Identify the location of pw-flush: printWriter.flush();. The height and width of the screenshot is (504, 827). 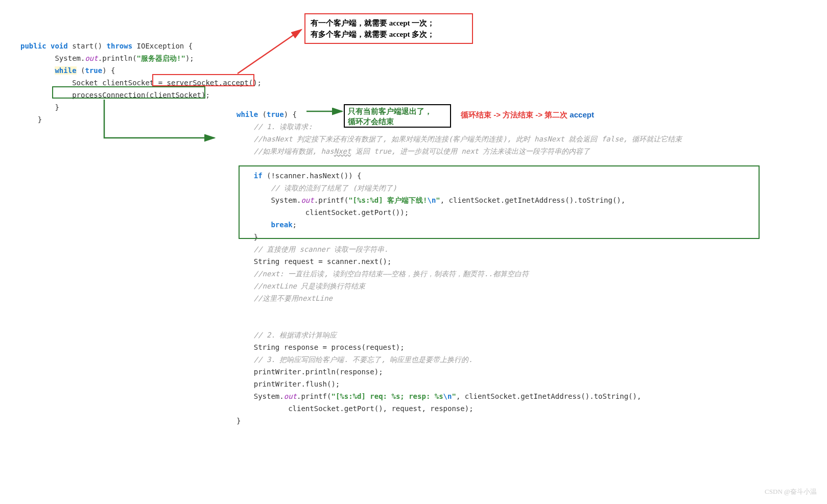
(288, 384).